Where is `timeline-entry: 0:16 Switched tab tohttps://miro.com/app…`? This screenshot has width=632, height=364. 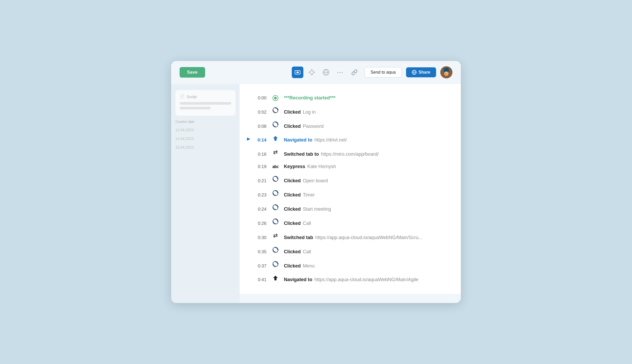 timeline-entry: 0:16 Switched tab tohttps://miro.com/app… is located at coordinates (350, 153).